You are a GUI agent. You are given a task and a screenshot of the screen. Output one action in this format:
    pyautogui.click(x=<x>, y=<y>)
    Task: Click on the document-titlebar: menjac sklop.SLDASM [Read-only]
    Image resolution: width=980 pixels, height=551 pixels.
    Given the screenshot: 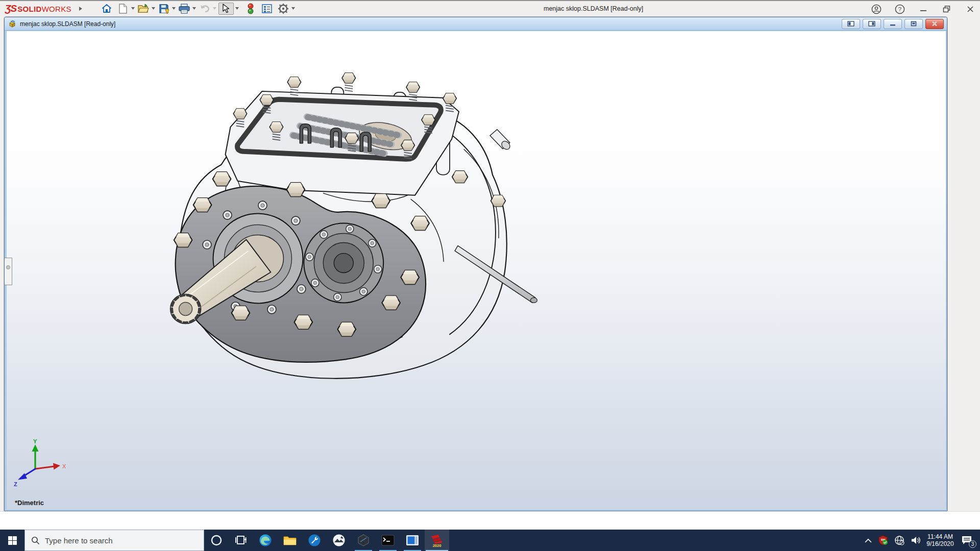 What is the action you would take?
    pyautogui.click(x=476, y=24)
    